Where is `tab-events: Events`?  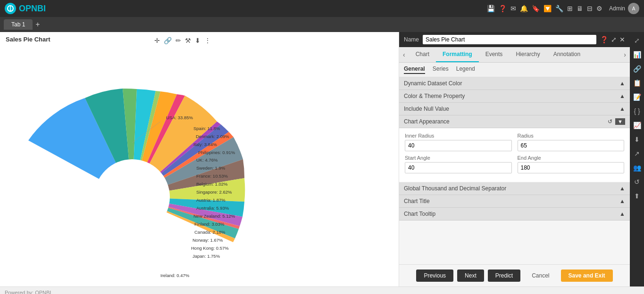
tab-events: Events is located at coordinates (494, 55).